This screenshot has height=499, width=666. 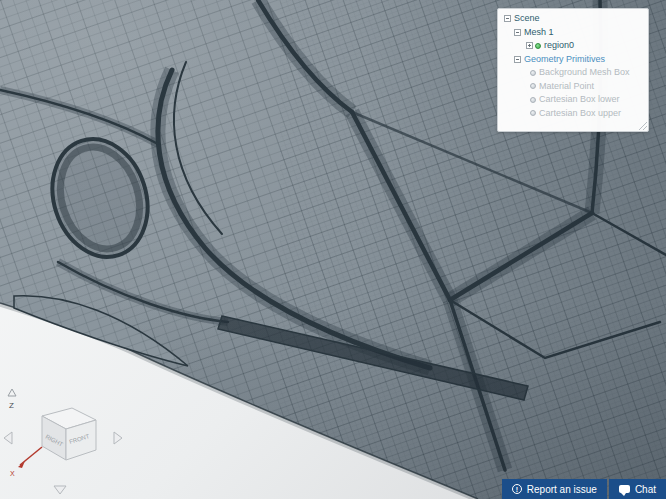 I want to click on expand-icon, so click(x=530, y=46).